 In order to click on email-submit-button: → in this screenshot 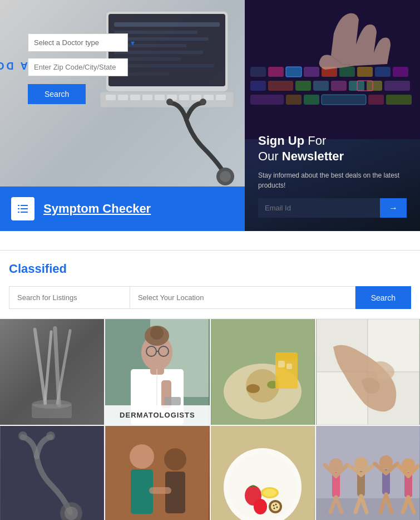, I will do `click(393, 208)`.